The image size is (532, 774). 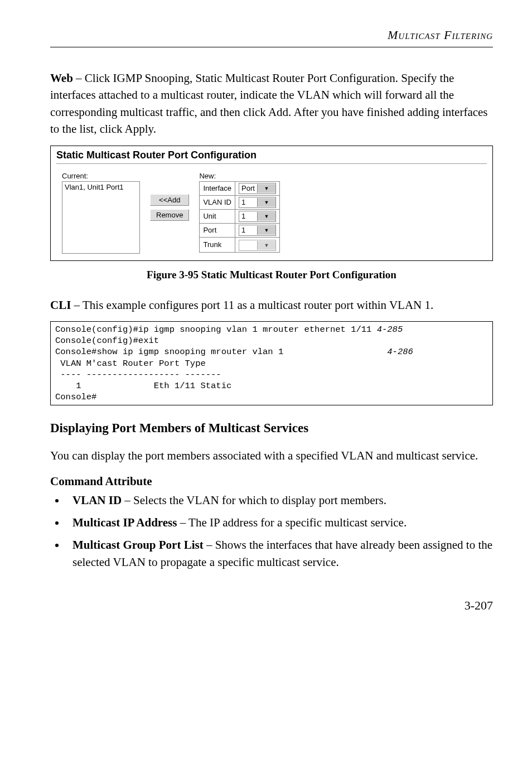 I want to click on code-line-4: VLAN M'cast Router Port Type, so click(x=130, y=364).